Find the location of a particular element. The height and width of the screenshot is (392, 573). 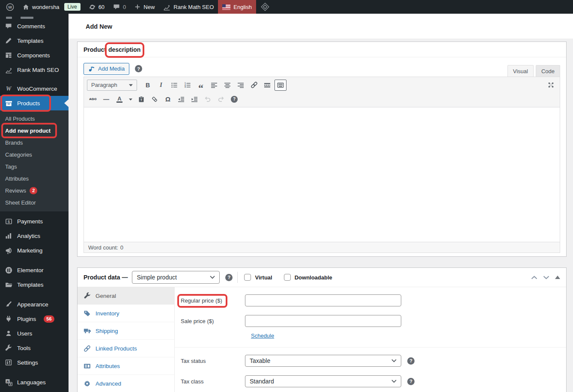

comments-count: 0 is located at coordinates (124, 7).